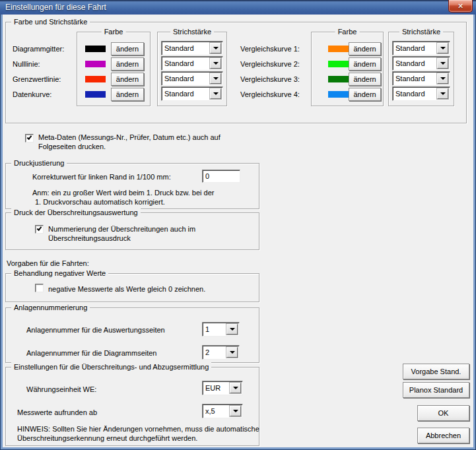 The width and height of the screenshot is (476, 450). What do you see at coordinates (364, 64) in the screenshot?
I see `aendern-button-vergleichskurve-2: ändern` at bounding box center [364, 64].